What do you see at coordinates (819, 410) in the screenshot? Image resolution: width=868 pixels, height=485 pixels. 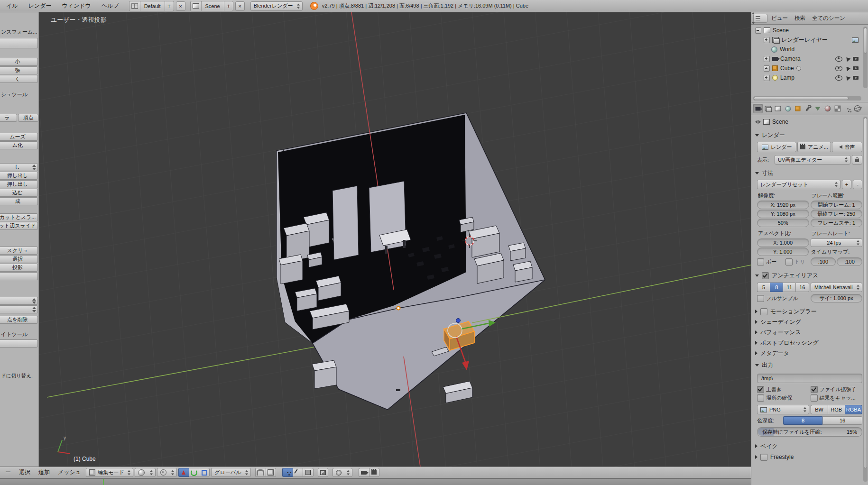 I see `channels-bw-button: BW` at bounding box center [819, 410].